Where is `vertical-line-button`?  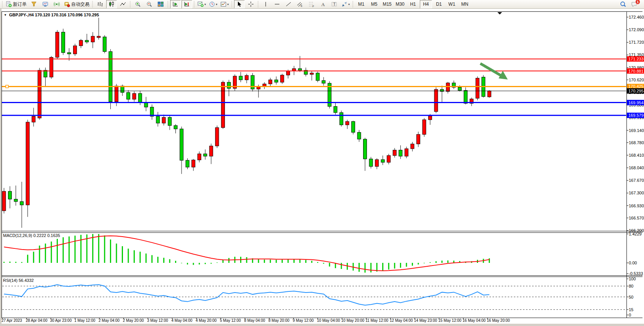 vertical-line-button is located at coordinates (266, 4).